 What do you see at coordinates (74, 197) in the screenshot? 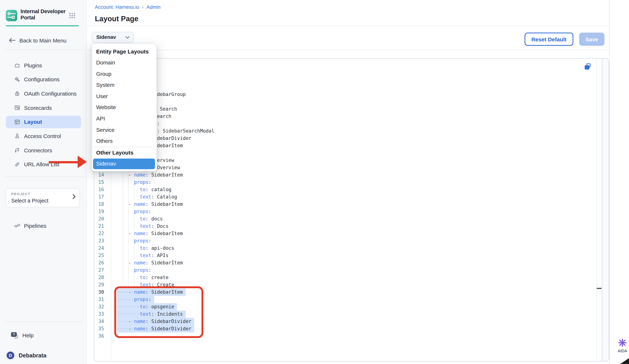
I see `chevron-right-icon` at bounding box center [74, 197].